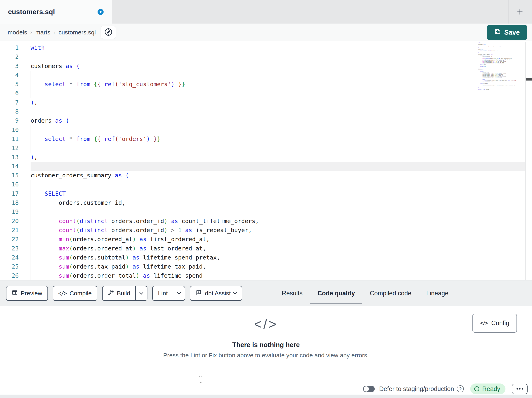  Describe the element at coordinates (263, 157) in the screenshot. I see `code-line: 13),` at that location.